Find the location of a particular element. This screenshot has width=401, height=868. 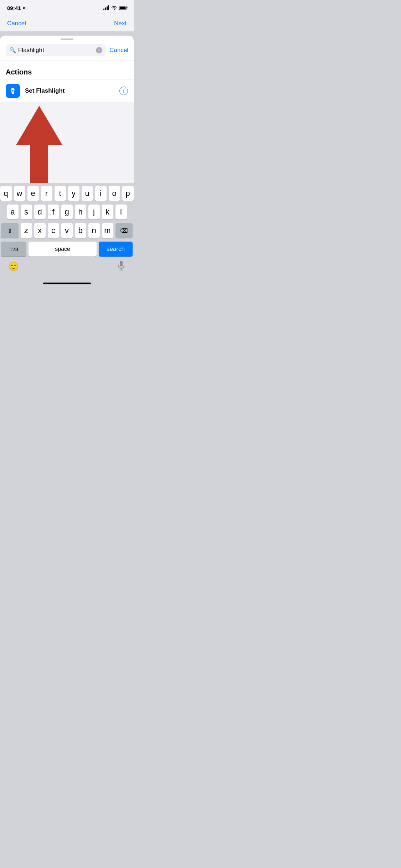

flashlight-app-icon is located at coordinates (13, 91).